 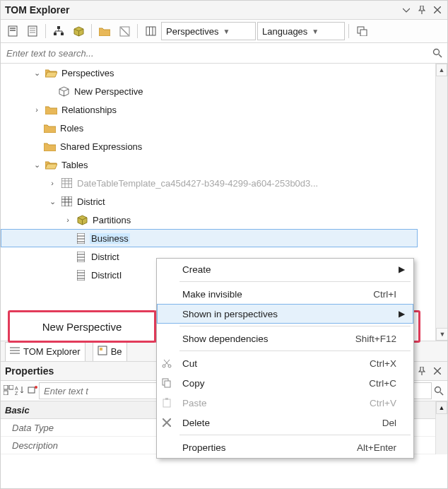 What do you see at coordinates (285, 423) in the screenshot?
I see `menu-delete: DeleteDel` at bounding box center [285, 423].